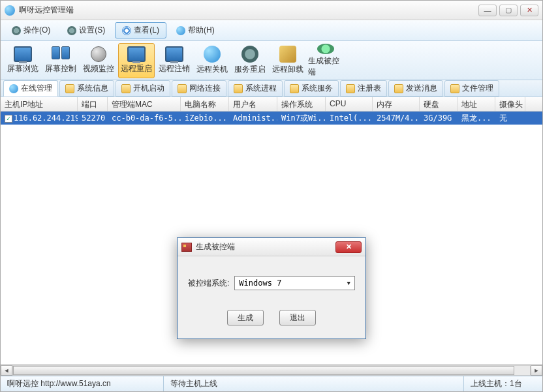  Describe the element at coordinates (295, 283) in the screenshot. I see `os-select: Windows 7 ▼` at that location.